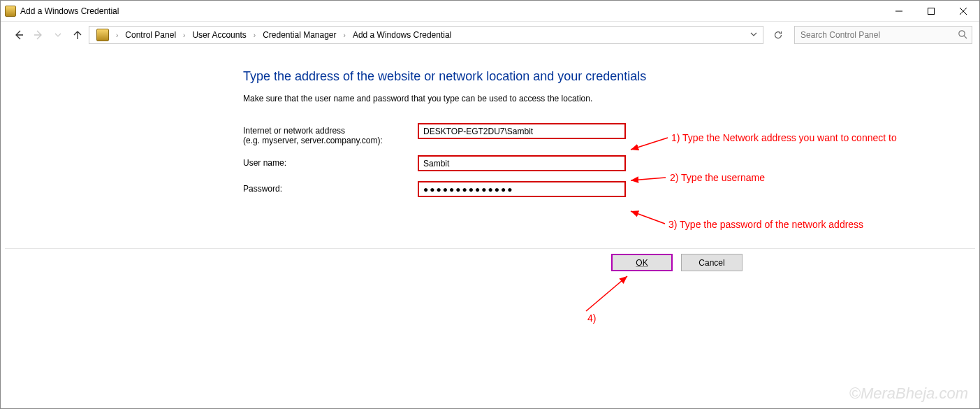  What do you see at coordinates (490, 11) in the screenshot?
I see `title-bar: Add a Windows Credential` at bounding box center [490, 11].